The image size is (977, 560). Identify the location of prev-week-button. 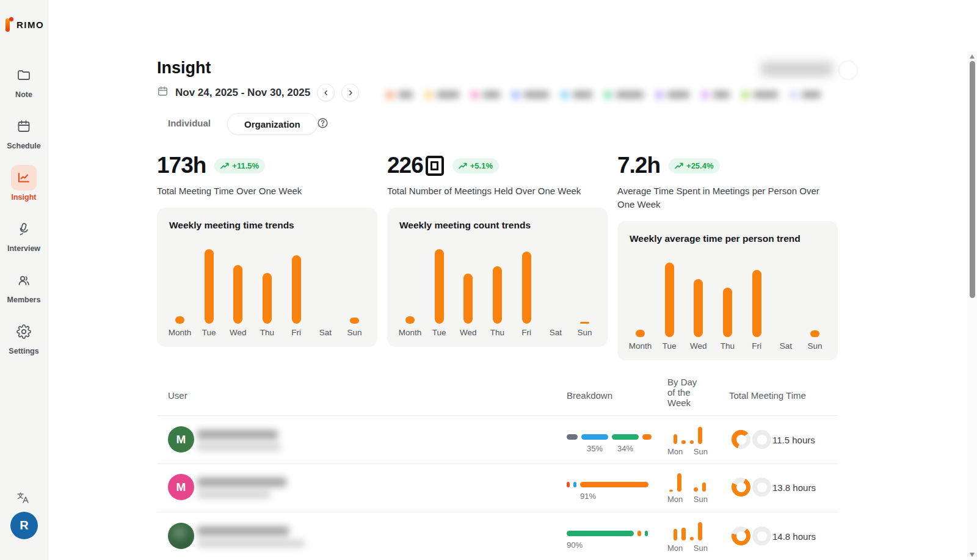
(326, 93).